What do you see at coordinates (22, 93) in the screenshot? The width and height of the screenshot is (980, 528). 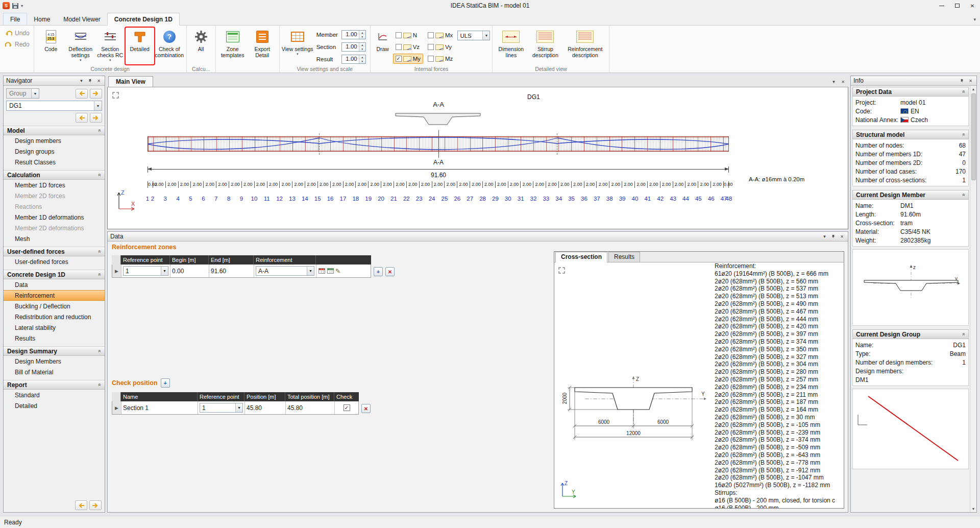 I see `group-dropdown: Group ▼` at bounding box center [22, 93].